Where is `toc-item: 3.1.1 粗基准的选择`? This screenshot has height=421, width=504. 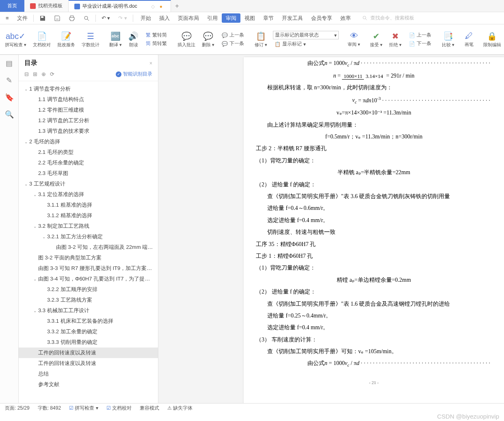 toc-item: 3.1.1 粗基准的选择 is located at coordinates (89, 205).